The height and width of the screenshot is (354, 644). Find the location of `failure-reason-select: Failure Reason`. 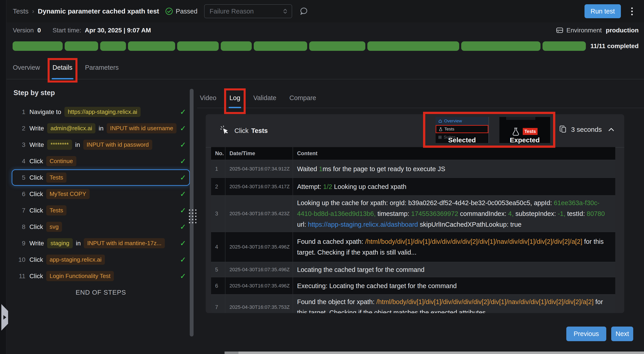

failure-reason-select: Failure Reason is located at coordinates (248, 11).